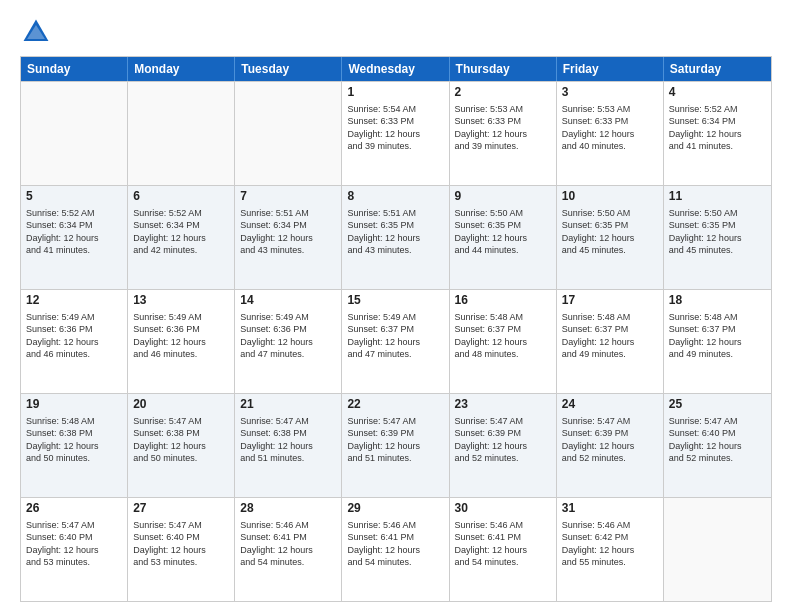 The width and height of the screenshot is (792, 612). Describe the element at coordinates (182, 69) in the screenshot. I see `header-day-monday: Monday` at that location.